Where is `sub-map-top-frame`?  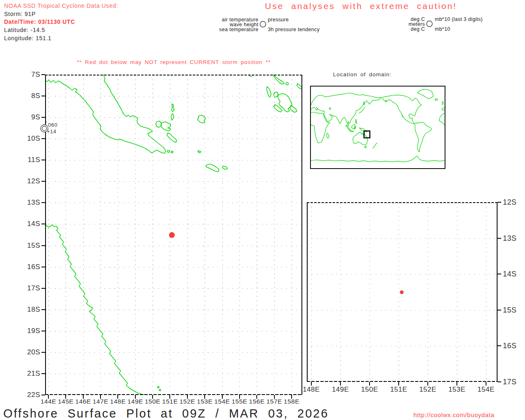 sub-map-top-frame is located at coordinates (402, 203).